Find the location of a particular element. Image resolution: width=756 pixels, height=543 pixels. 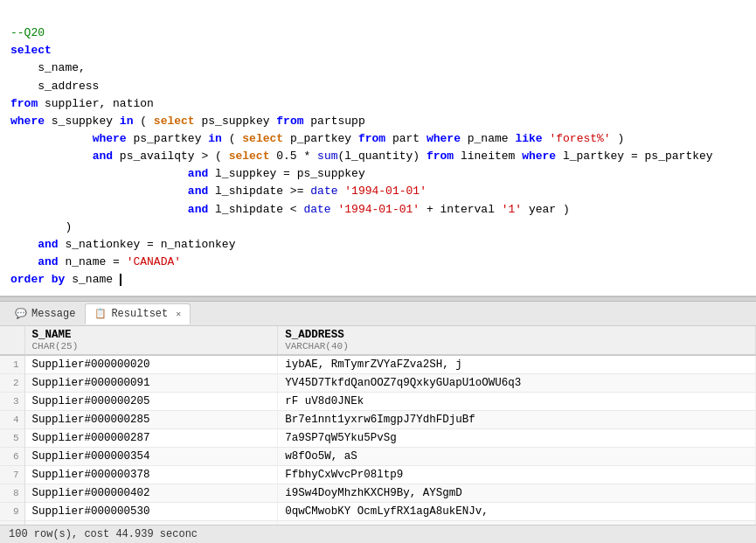

cell-s-address: 7a9SP7qW5Yku5PvSg is located at coordinates (517, 439).